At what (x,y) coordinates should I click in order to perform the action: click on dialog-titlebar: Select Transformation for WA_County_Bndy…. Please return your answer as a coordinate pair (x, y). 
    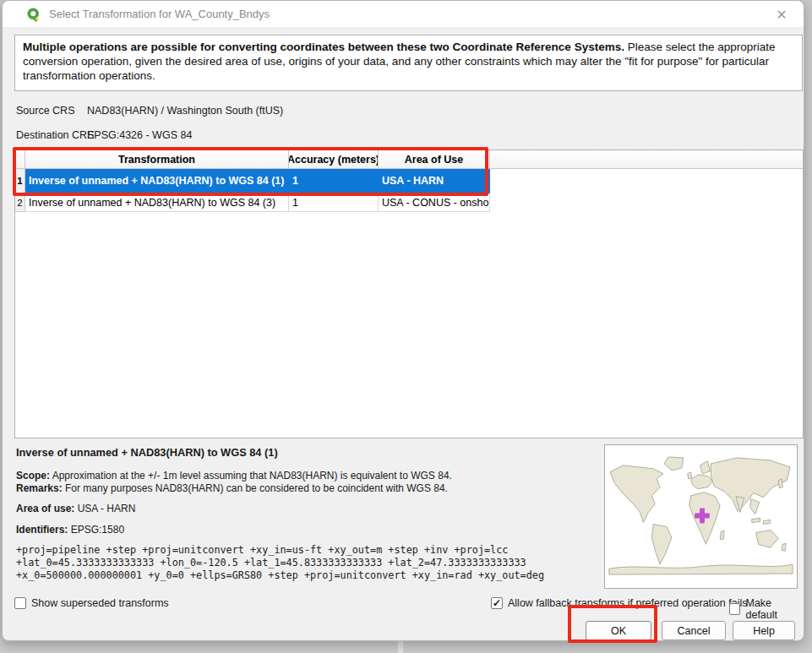
    Looking at the image, I should click on (403, 14).